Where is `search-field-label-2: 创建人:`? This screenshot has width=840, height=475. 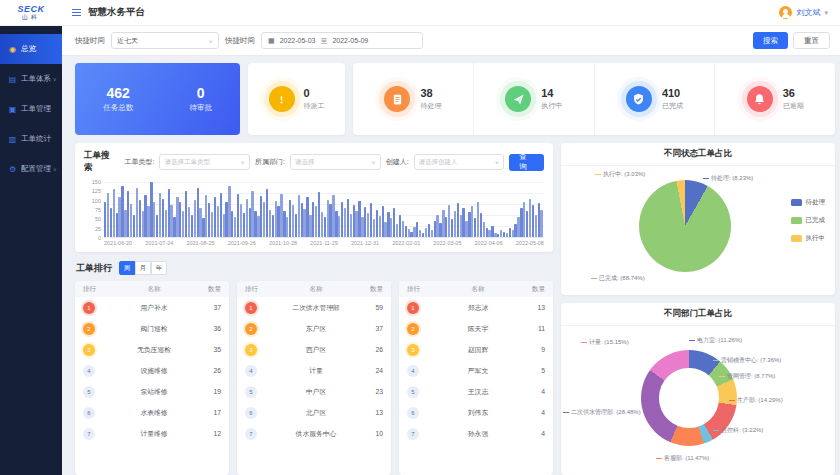 search-field-label-2: 创建人: is located at coordinates (398, 162).